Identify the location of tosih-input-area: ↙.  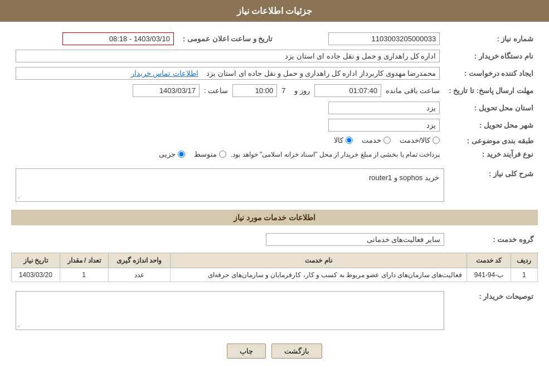
(230, 311).